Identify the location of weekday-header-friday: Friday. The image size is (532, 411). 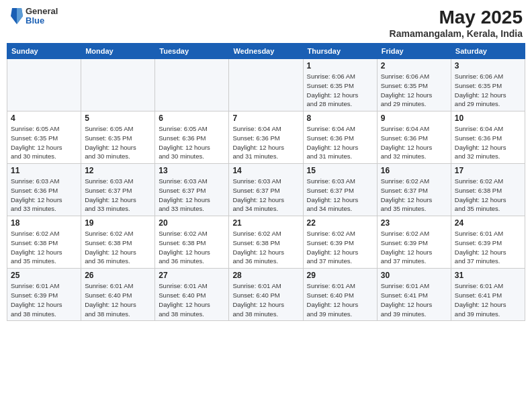
(414, 51).